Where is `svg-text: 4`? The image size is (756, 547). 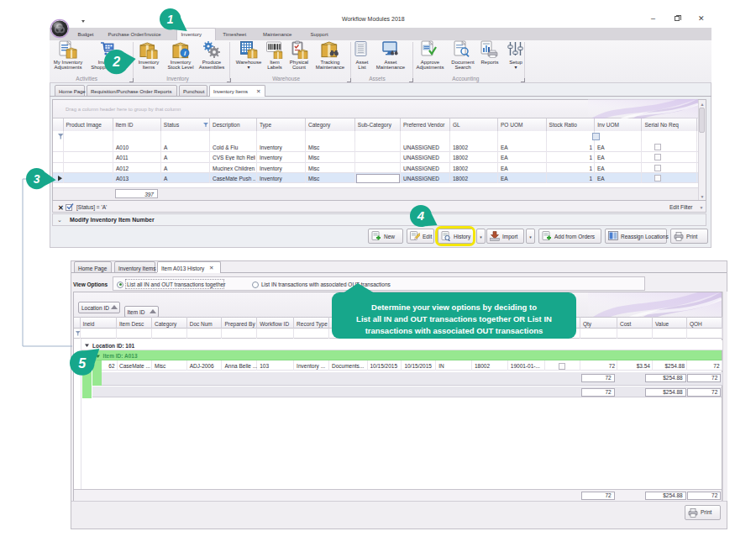 svg-text: 4 is located at coordinates (420, 215).